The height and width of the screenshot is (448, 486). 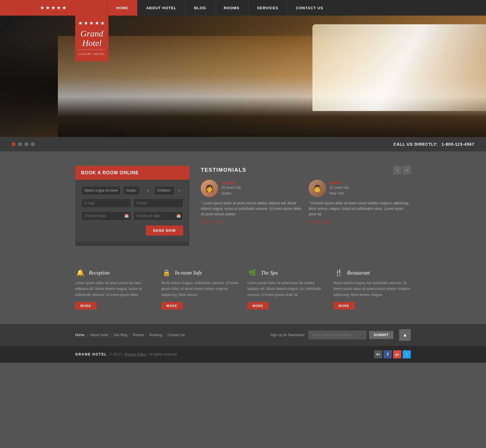 I want to click on footer-policy-link: Privacy Policy, so click(x=135, y=354).